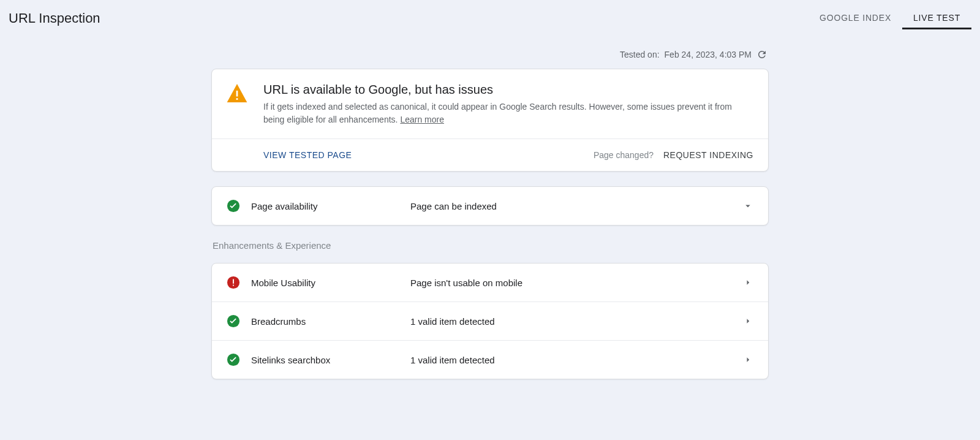  Describe the element at coordinates (307, 155) in the screenshot. I see `view-tested-page-button: VIEW TESTED PAGE` at that location.